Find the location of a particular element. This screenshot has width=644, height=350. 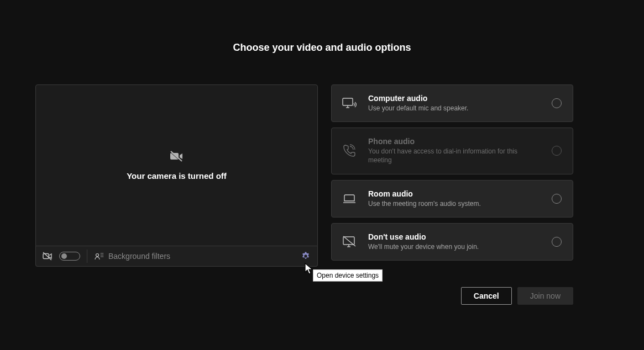

room-device-icon is located at coordinates (349, 199).